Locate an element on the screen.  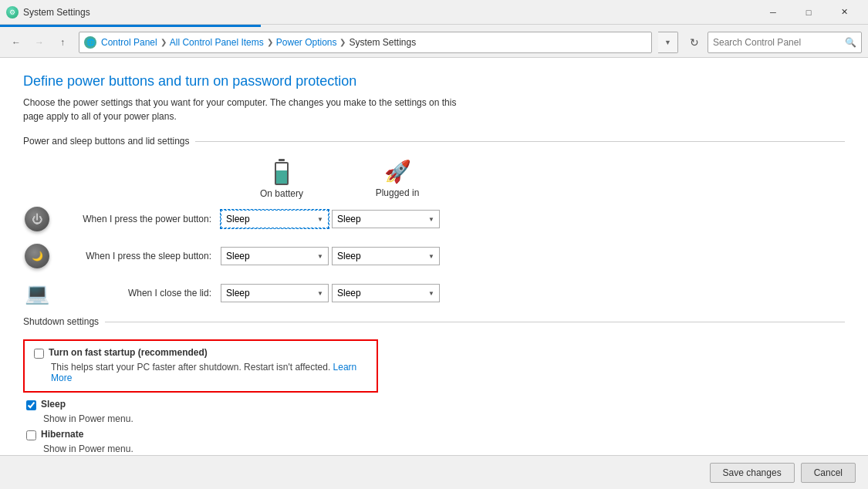
close-button: ✕ is located at coordinates (844, 12).